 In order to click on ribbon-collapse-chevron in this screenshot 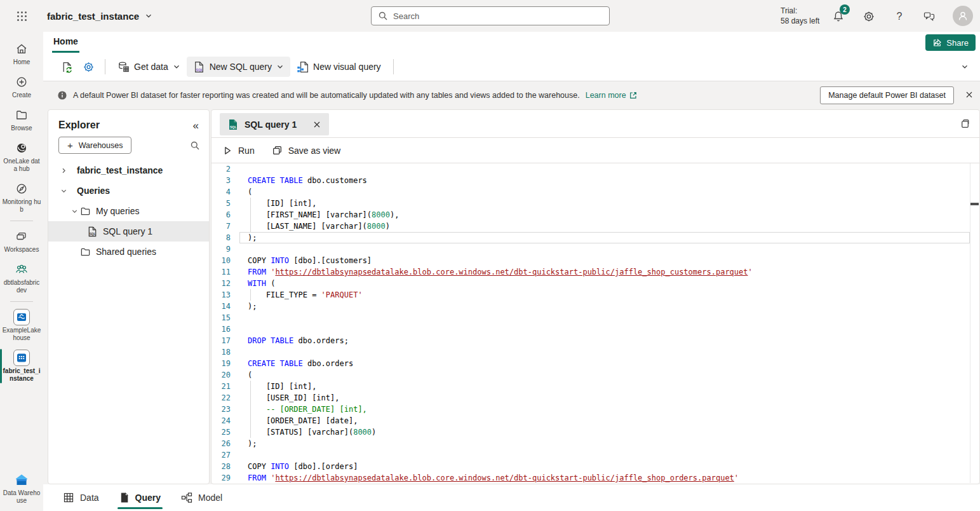, I will do `click(965, 67)`.